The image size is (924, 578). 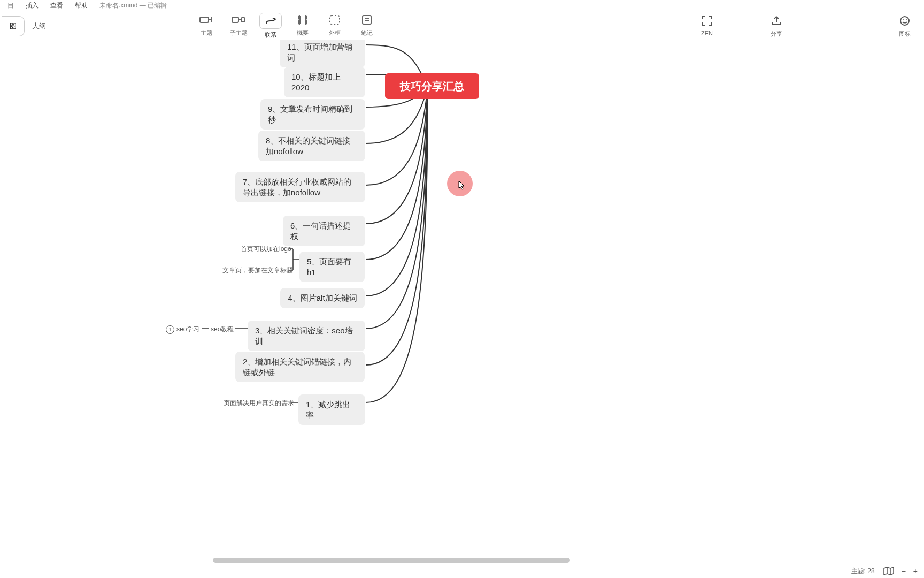 What do you see at coordinates (222, 330) in the screenshot?
I see `node-3-sub-b: seo教程` at bounding box center [222, 330].